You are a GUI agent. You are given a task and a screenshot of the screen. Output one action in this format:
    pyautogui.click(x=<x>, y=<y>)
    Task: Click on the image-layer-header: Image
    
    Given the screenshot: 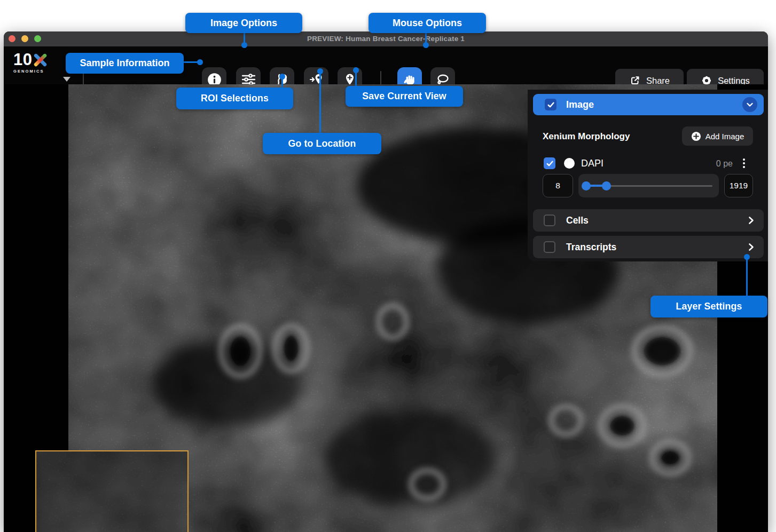 What is the action you would take?
    pyautogui.click(x=648, y=105)
    